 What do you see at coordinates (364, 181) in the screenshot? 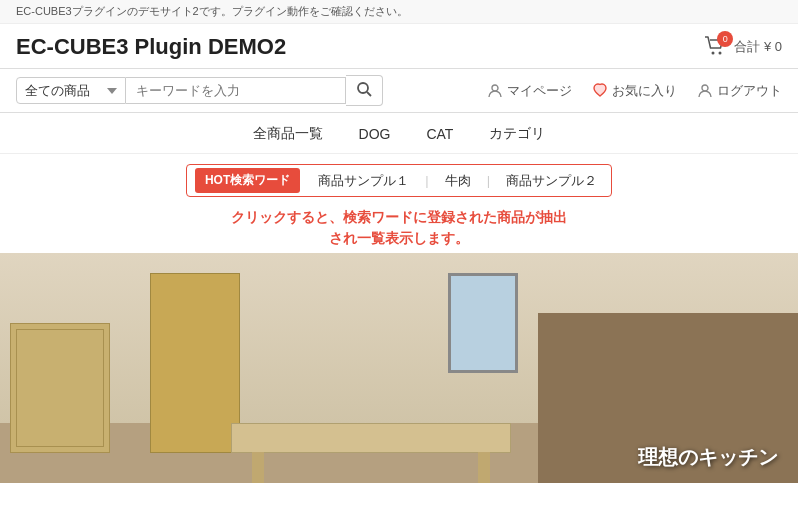
I see `hot-word-1: 商品サンプル１` at bounding box center [364, 181].